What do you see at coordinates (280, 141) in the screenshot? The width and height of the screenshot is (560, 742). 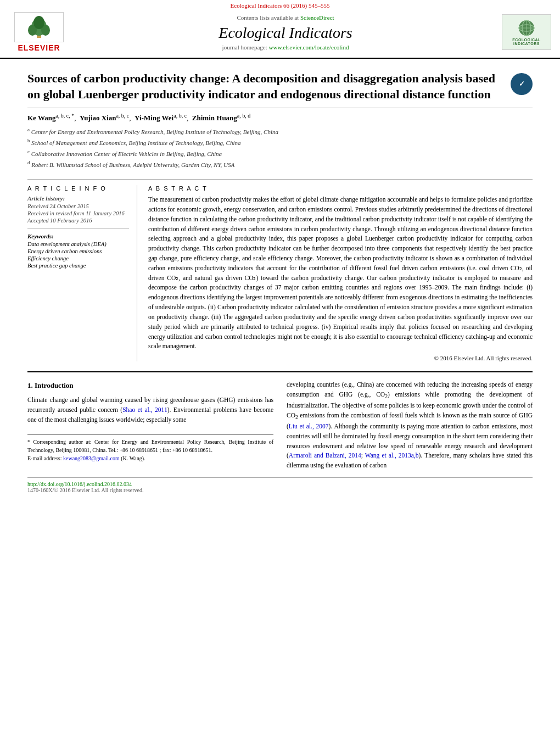 I see `authors-section: Ke Wanga, b, c, *, Yujiao Xiana, b, c, Y…` at bounding box center [280, 141].